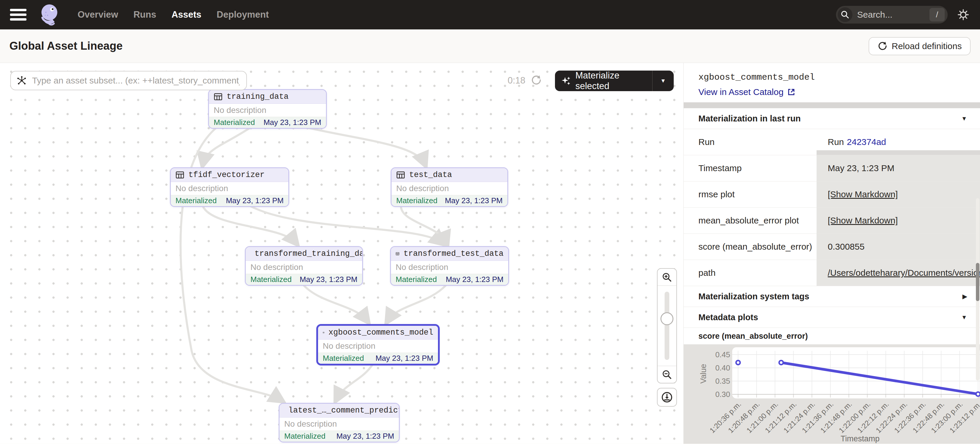  I want to click on page-header: Global Asset Lineage Reload definitions, so click(490, 46).